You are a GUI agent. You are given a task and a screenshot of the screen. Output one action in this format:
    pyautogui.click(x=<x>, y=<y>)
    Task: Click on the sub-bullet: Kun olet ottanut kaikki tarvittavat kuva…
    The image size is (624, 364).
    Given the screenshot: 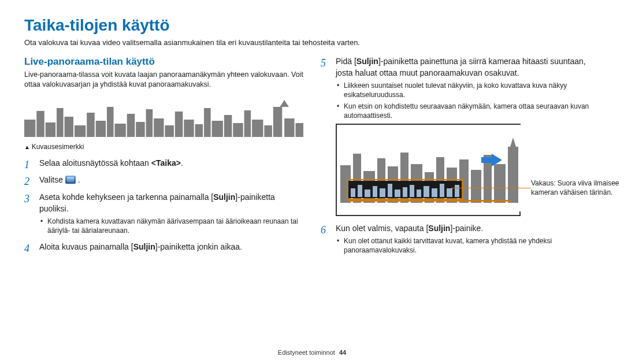 What is the action you would take?
    pyautogui.click(x=468, y=246)
    